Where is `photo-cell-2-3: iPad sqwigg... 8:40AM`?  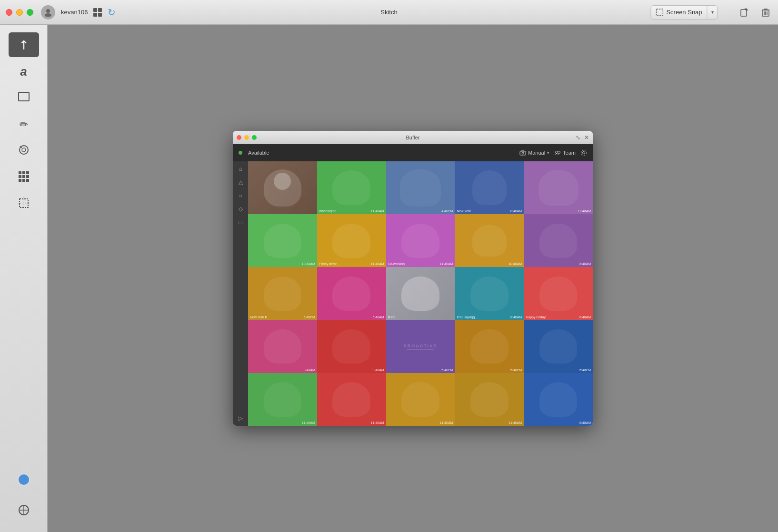
photo-cell-2-3: iPad sqwigg... 8:40AM is located at coordinates (489, 293).